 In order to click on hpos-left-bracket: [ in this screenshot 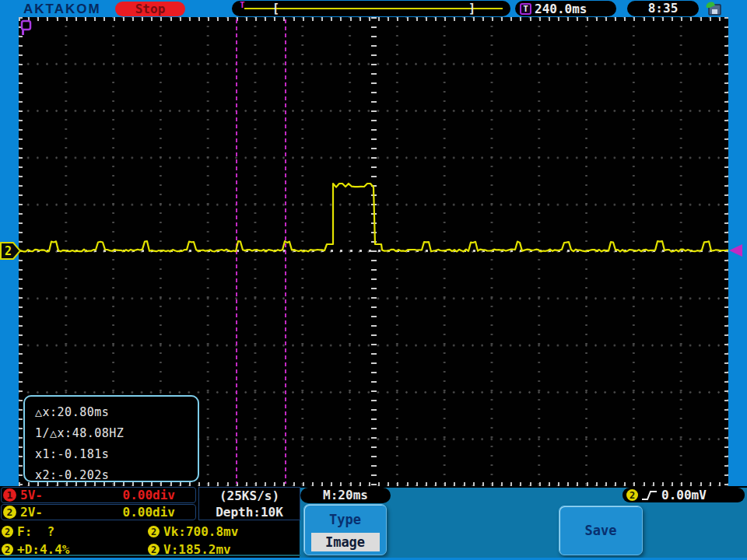, I will do `click(275, 9)`.